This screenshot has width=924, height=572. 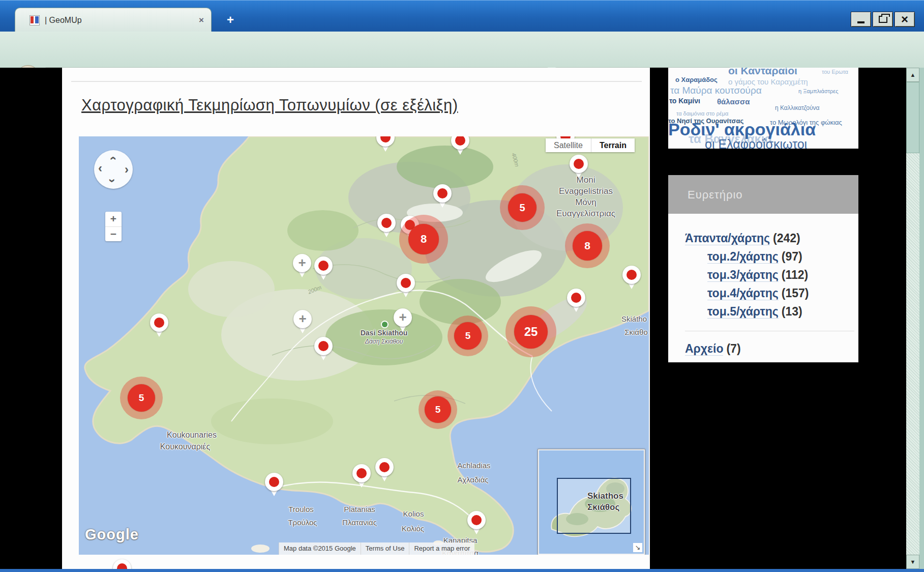 I want to click on report-map-error-link: Report a map error, so click(x=441, y=549).